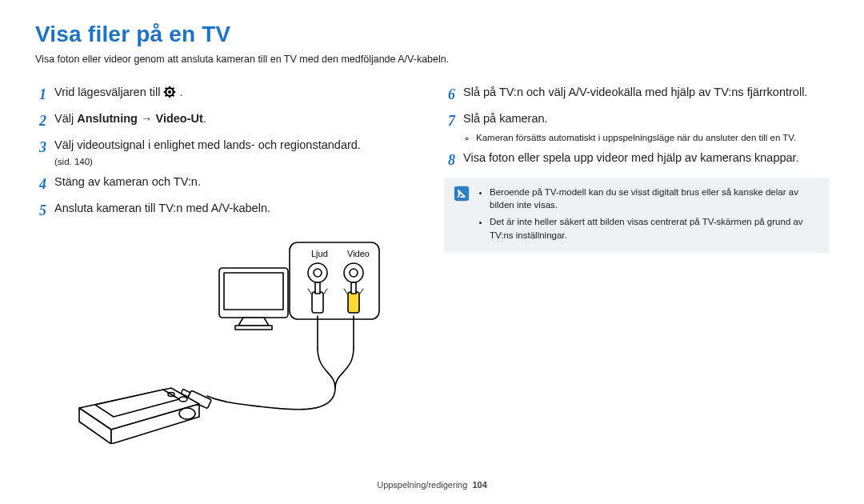 The height and width of the screenshot is (504, 864). Describe the element at coordinates (648, 216) in the screenshot. I see `info-list: Beroende på TV-modell kan du se visst di…` at that location.